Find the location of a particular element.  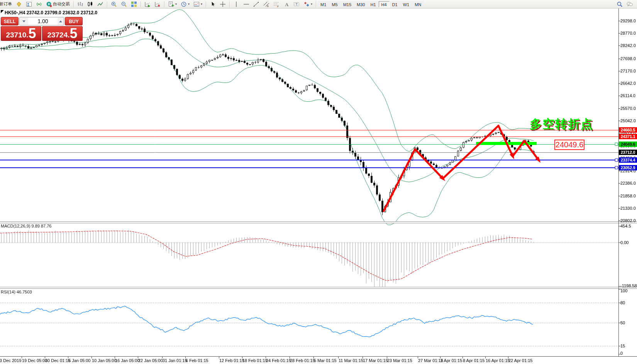

search-button is located at coordinates (620, 4).